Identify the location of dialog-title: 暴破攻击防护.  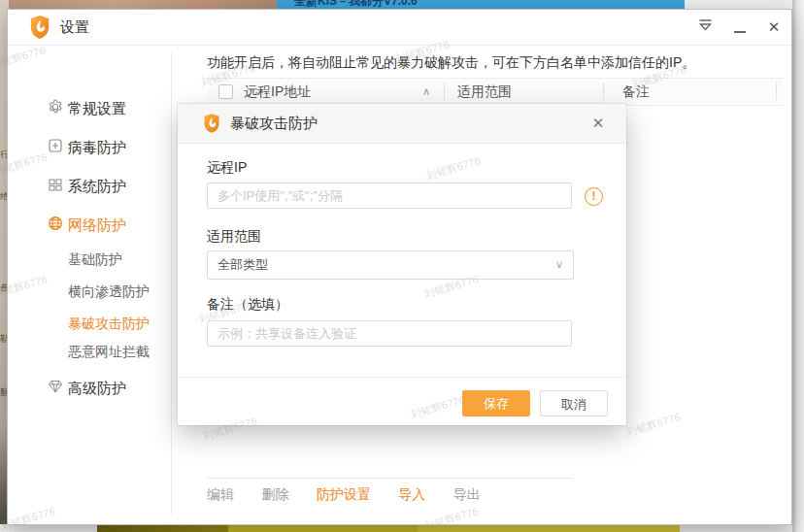
(274, 123).